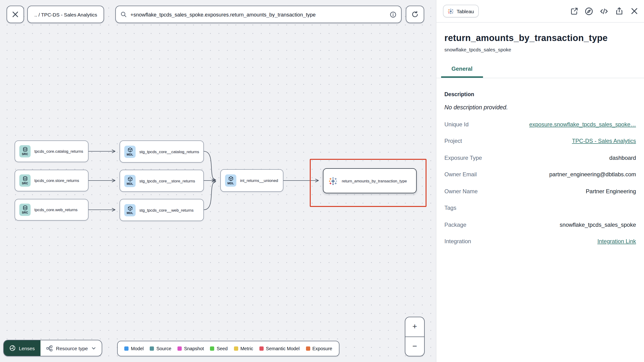 The width and height of the screenshot is (644, 362). I want to click on info-icon, so click(393, 15).